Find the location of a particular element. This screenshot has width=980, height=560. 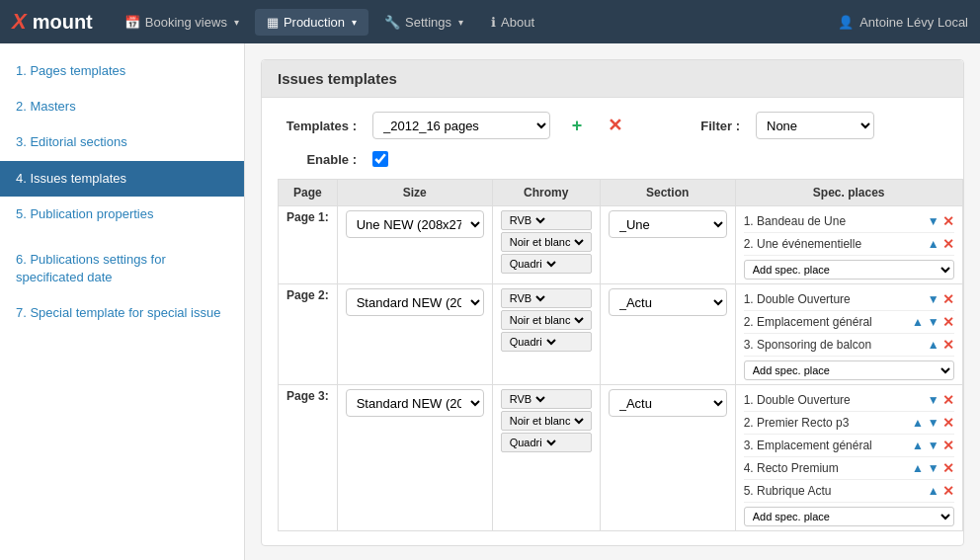

remove-template-button: ✕ is located at coordinates (614, 125).